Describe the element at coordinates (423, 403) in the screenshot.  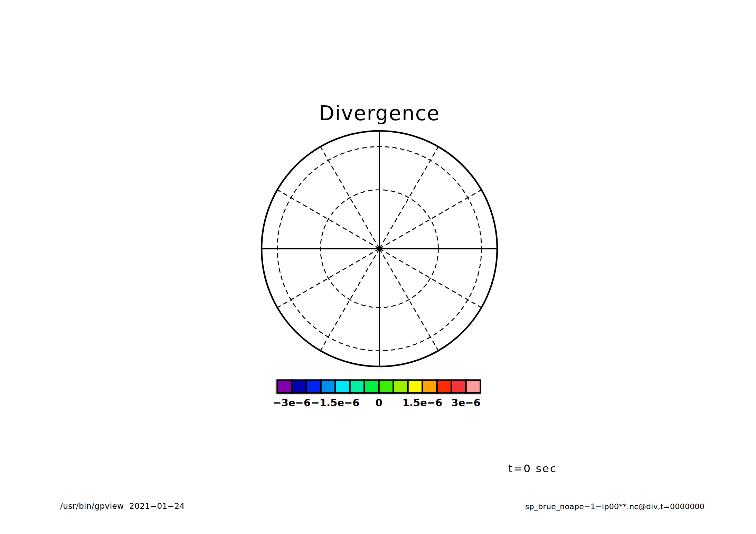
I see `colorbar-tick-1p5e6: 1.5e−6` at that location.